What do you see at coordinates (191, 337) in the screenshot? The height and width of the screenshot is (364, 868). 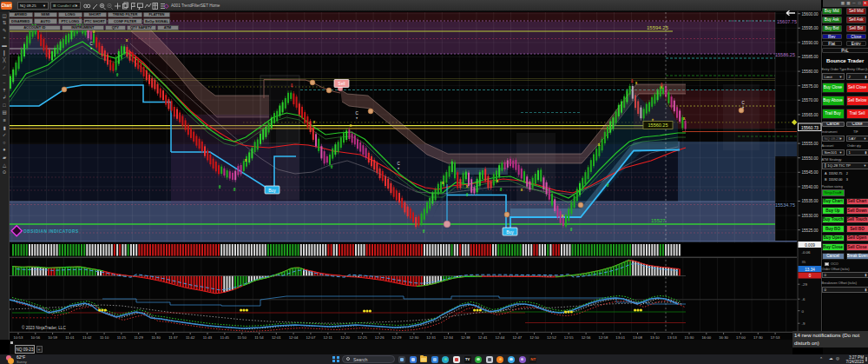 I see `svg-text: 11:42` at bounding box center [191, 337].